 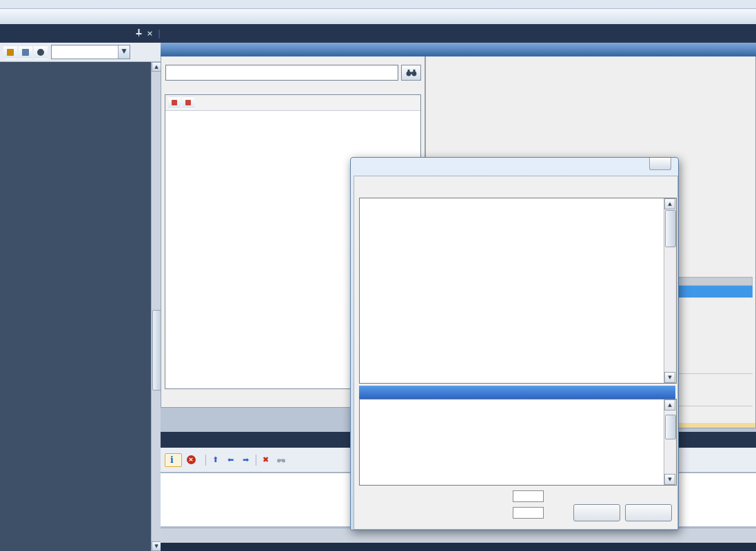 What do you see at coordinates (411, 73) in the screenshot?
I see `search-button` at bounding box center [411, 73].